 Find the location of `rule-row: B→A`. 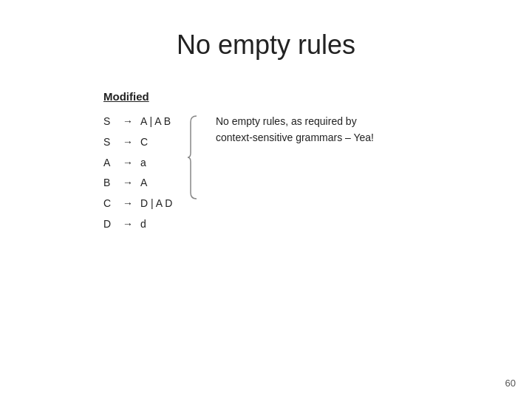

rule-row: B→A is located at coordinates (140, 183).